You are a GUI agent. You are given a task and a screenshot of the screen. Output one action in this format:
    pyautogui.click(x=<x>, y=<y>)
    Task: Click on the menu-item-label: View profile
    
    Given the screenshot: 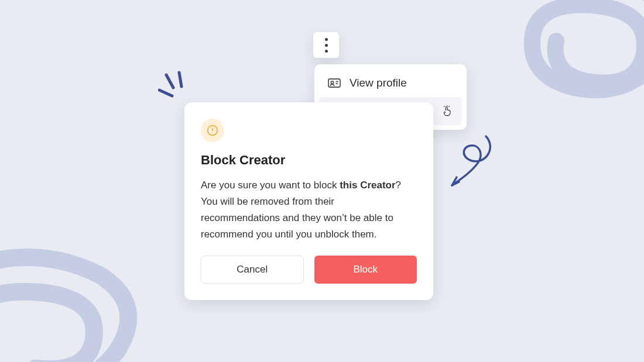 What is the action you would take?
    pyautogui.click(x=378, y=83)
    